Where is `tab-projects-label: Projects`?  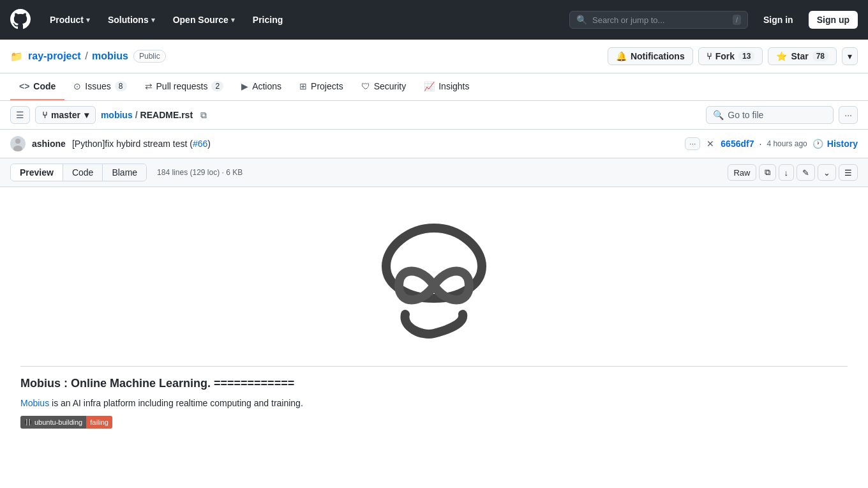 tab-projects-label: Projects is located at coordinates (327, 86).